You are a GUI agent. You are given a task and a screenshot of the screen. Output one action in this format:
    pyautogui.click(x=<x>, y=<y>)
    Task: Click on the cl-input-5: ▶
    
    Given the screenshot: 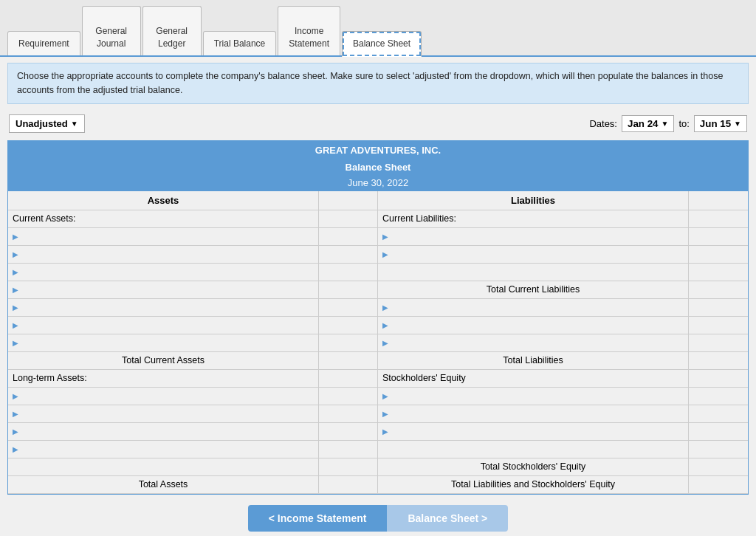 What is the action you would take?
    pyautogui.click(x=533, y=308)
    